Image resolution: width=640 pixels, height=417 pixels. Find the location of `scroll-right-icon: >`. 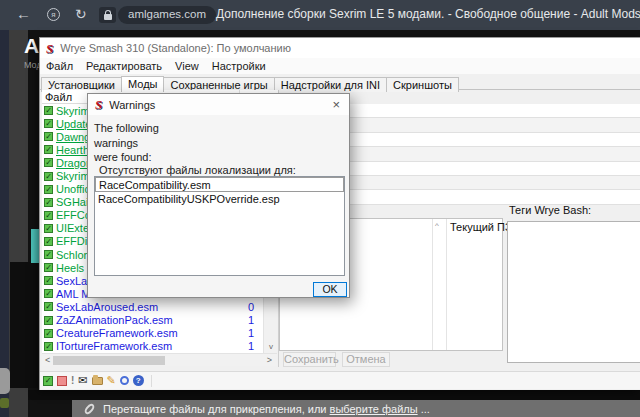

scroll-right-icon: > is located at coordinates (270, 360).